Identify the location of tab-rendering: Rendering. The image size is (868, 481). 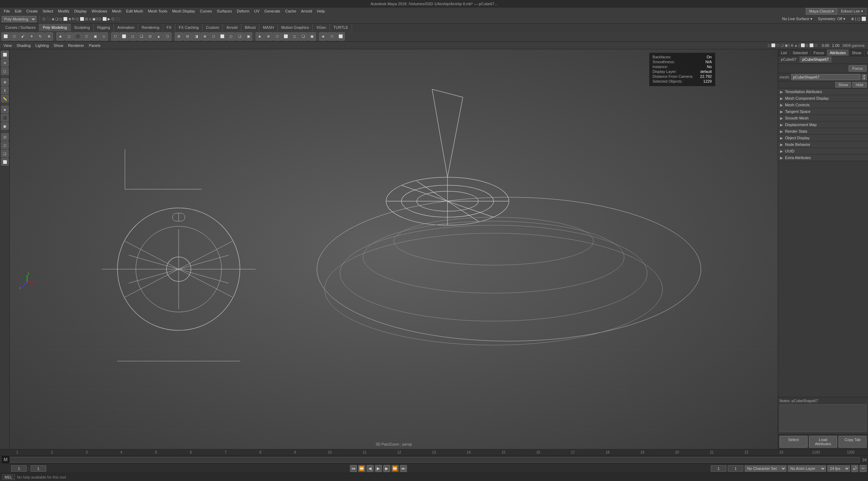
(151, 27).